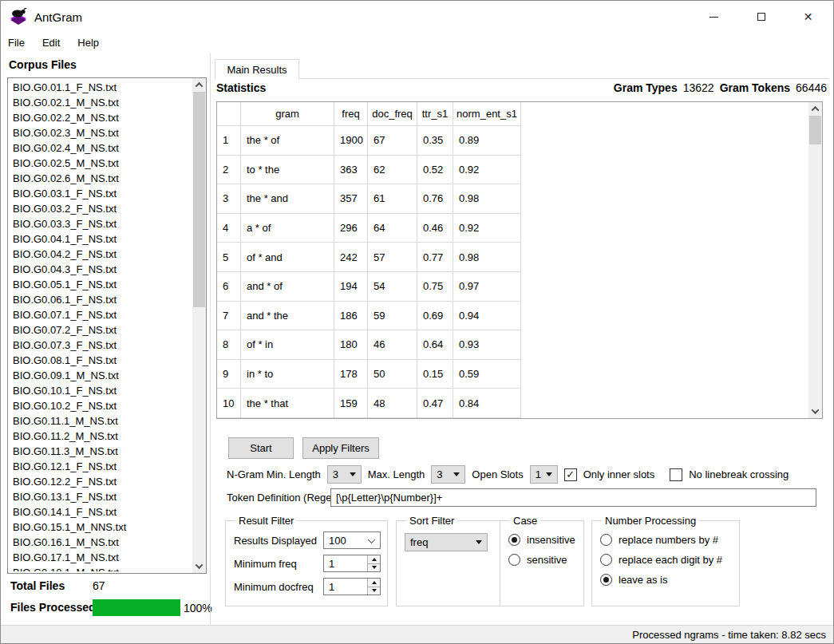 The width and height of the screenshot is (834, 644). Describe the element at coordinates (287, 113) in the screenshot. I see `header-gram: gram` at that location.